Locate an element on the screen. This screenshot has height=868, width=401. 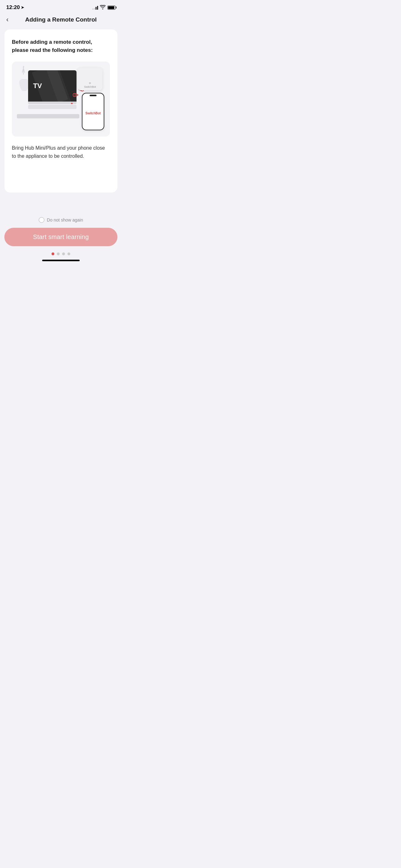
do-not-show-checkbox is located at coordinates (42, 220).